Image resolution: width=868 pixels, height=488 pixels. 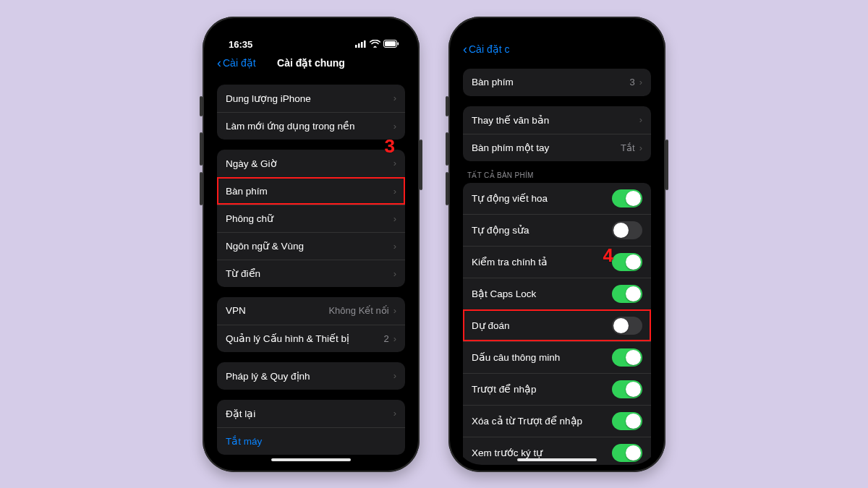 What do you see at coordinates (557, 120) in the screenshot?
I see `row-text-replacement: Thay thế văn bản ›` at bounding box center [557, 120].